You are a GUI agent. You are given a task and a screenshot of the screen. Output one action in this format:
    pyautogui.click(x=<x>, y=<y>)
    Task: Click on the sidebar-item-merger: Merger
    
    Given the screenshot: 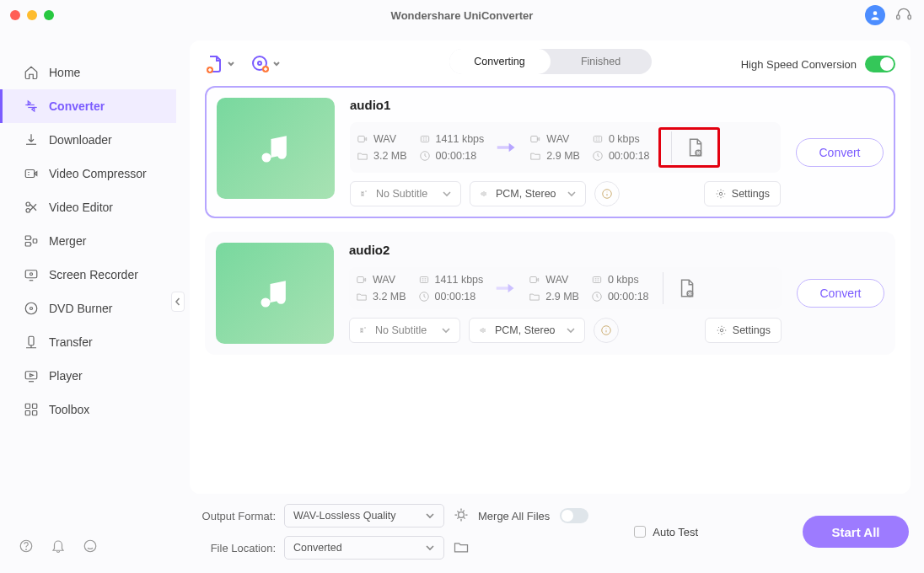 What is the action you would take?
    pyautogui.click(x=88, y=241)
    